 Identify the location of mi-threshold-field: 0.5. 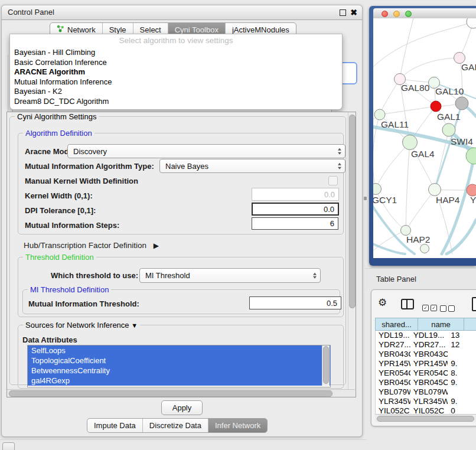
(295, 303).